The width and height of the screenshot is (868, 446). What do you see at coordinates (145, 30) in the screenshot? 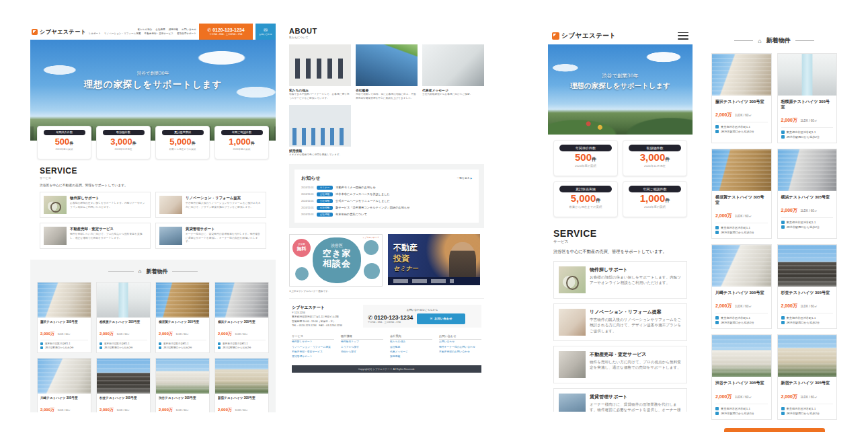
I see `nav-top-link: 私たちの強み` at bounding box center [145, 30].